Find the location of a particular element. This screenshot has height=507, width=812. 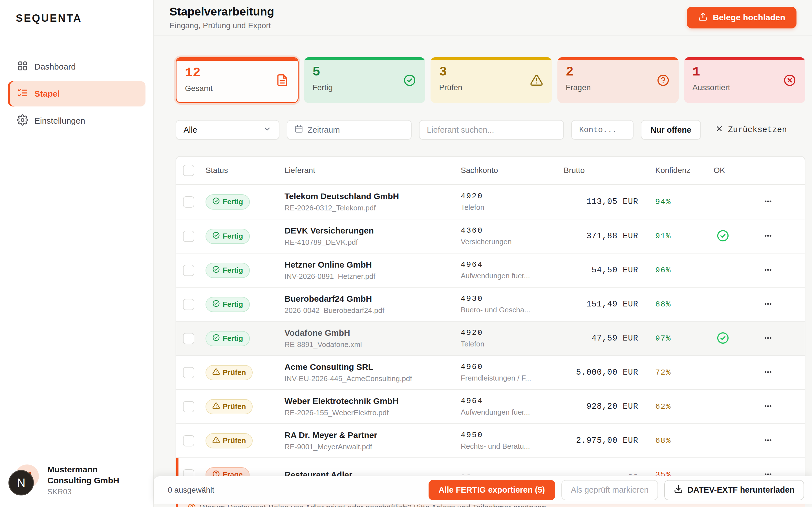

column-header-ok: OK is located at coordinates (723, 170).